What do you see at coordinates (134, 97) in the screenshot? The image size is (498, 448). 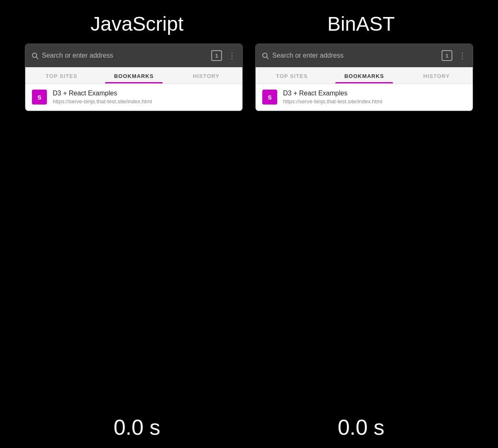 I see `left-content-area: s D3 + React Examples https://serve-binj…` at bounding box center [134, 97].